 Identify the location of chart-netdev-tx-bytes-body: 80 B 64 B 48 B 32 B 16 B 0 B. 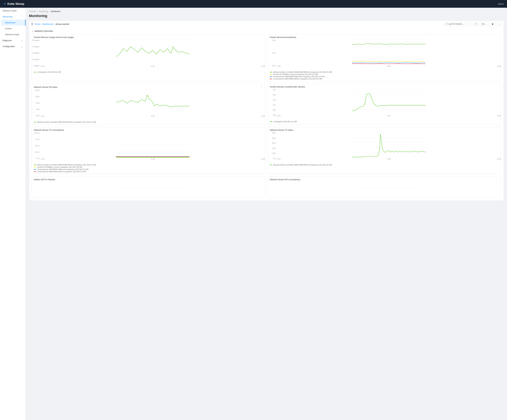
(384, 148).